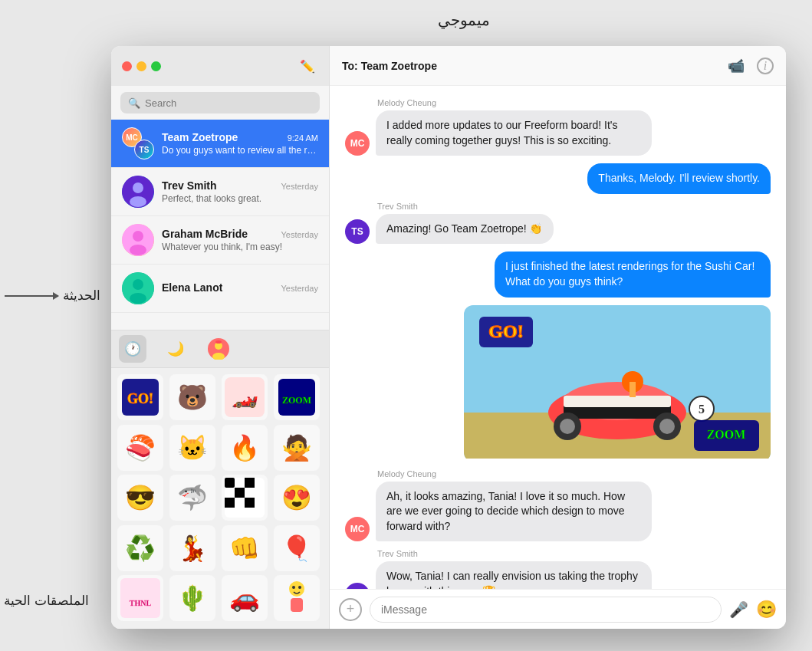  Describe the element at coordinates (51, 296) in the screenshot. I see `label-recent: الحديثة` at that location.